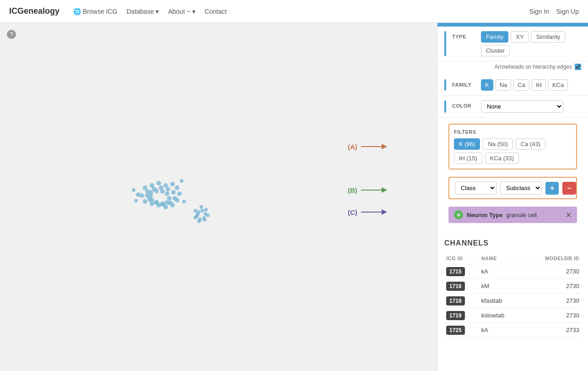  Describe the element at coordinates (456, 272) in the screenshot. I see `icg-badge: 1715` at that location.